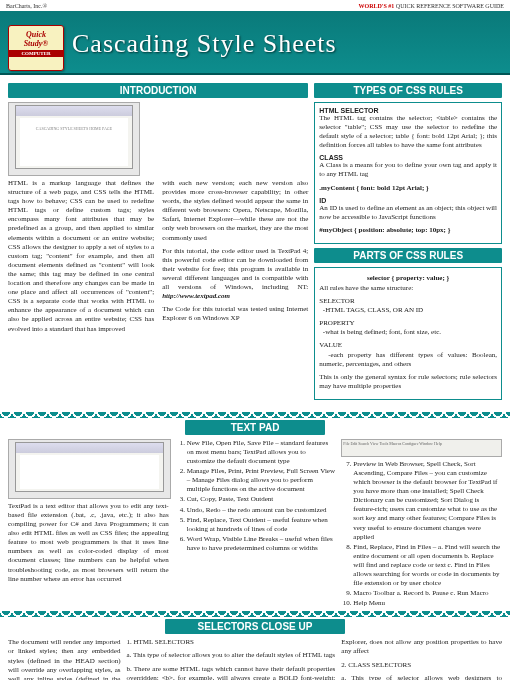 Image resolution: width=510 pixels, height=680 pixels. Describe the element at coordinates (235, 274) in the screenshot. I see `intro-para-3: For this tutorial, the code editor used …` at that location.